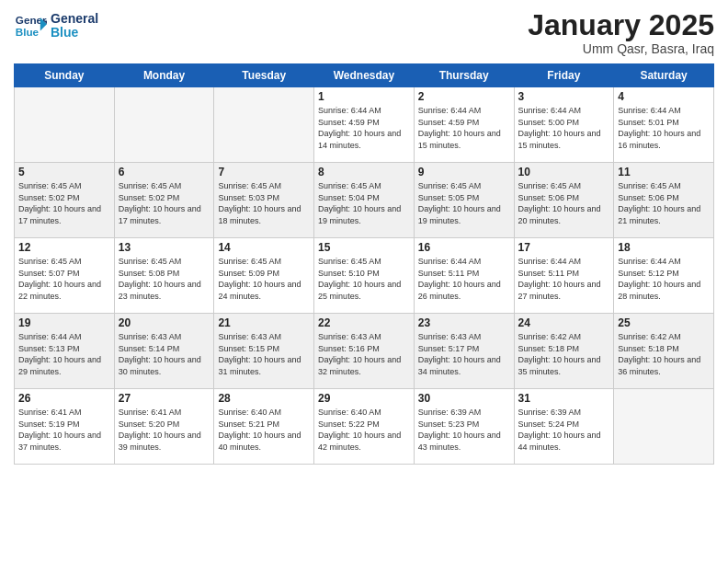 The width and height of the screenshot is (728, 563). What do you see at coordinates (165, 398) in the screenshot?
I see `day-number: 27` at bounding box center [165, 398].